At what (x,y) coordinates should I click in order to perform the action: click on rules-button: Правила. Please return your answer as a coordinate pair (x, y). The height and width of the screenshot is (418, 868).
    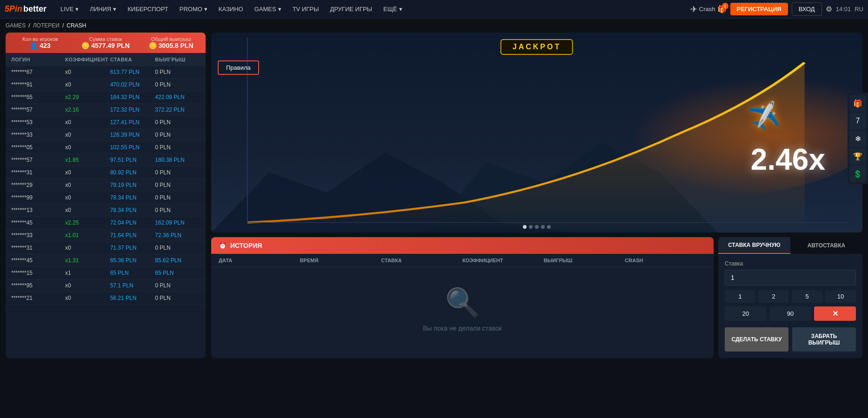
    Looking at the image, I should click on (238, 68).